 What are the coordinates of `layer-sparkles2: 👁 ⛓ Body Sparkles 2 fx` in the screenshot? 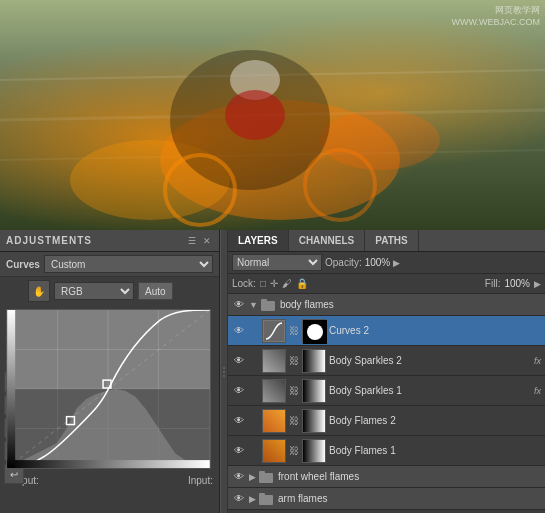 It's located at (386, 361).